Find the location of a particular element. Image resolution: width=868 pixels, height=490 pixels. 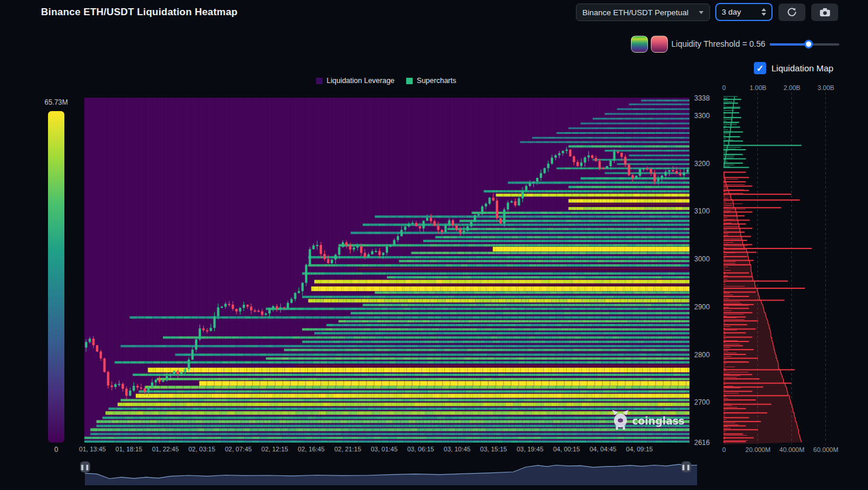

time-tick-label: 03, 19:45 is located at coordinates (530, 449).